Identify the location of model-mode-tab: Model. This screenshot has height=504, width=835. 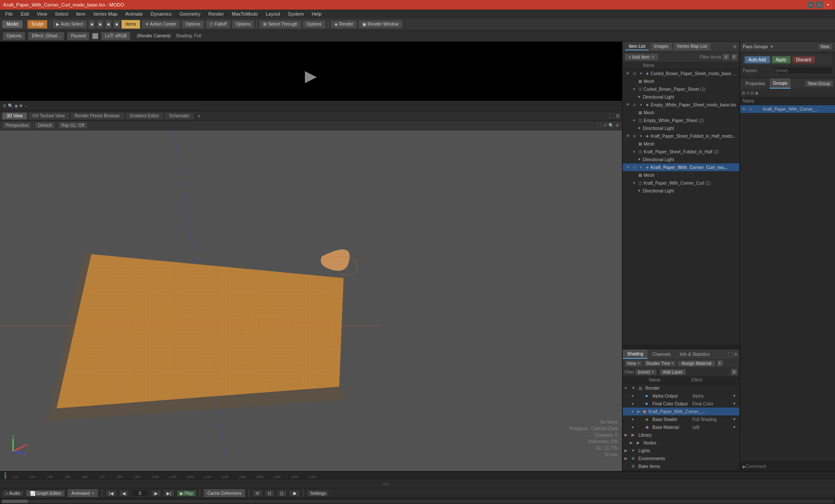
(12, 24).